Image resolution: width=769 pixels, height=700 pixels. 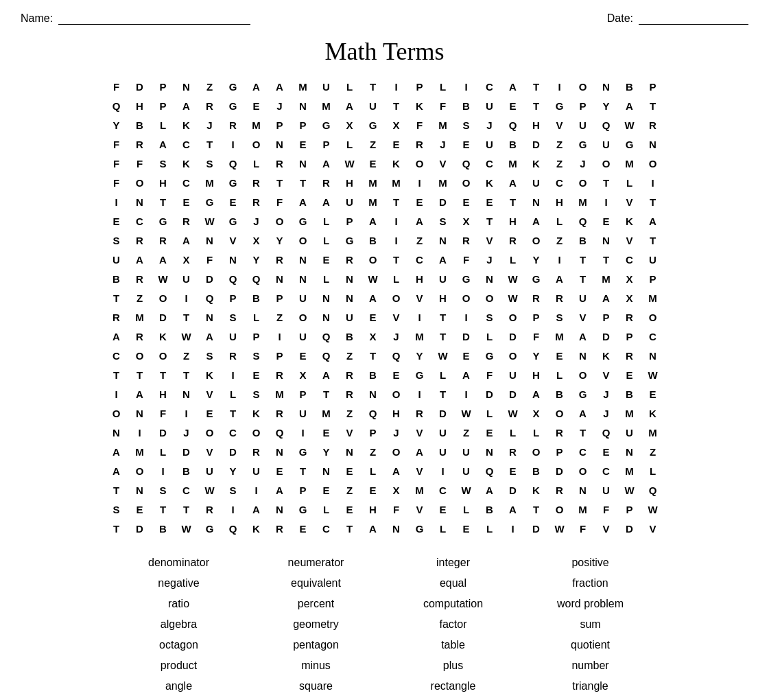 What do you see at coordinates (163, 183) in the screenshot?
I see `grid-cell: H` at bounding box center [163, 183].